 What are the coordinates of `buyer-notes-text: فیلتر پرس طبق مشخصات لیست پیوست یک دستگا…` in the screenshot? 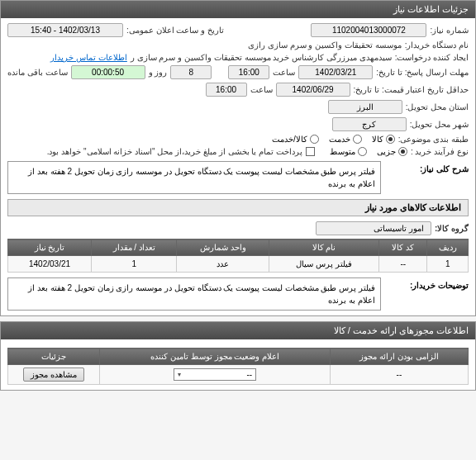 It's located at (194, 294).